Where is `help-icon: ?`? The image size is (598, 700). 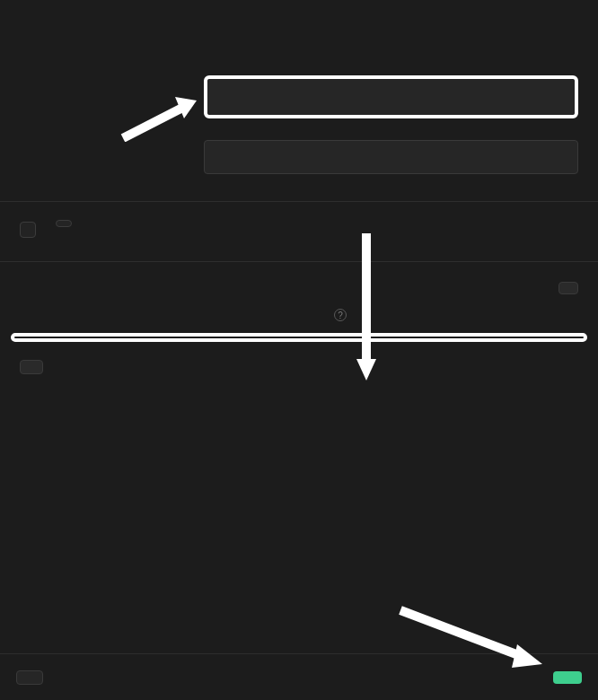 help-icon: ? is located at coordinates (340, 315).